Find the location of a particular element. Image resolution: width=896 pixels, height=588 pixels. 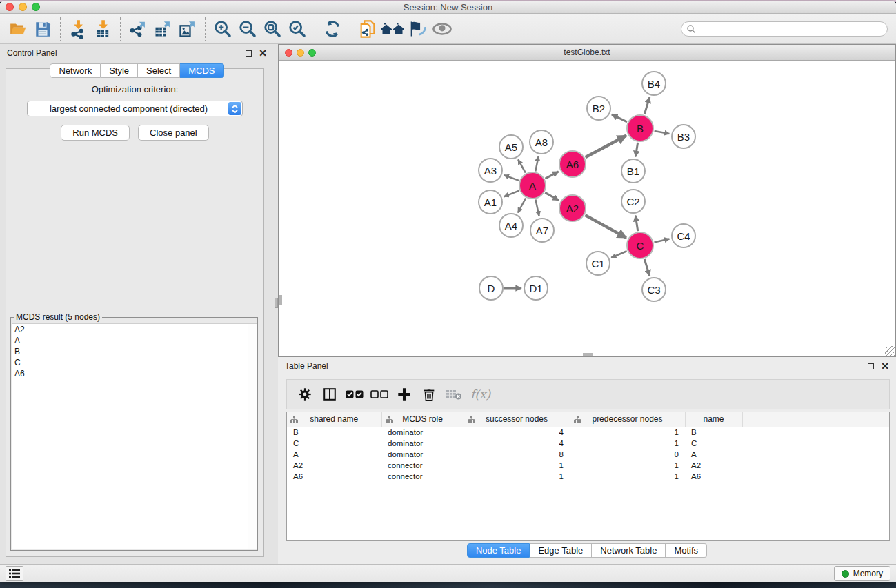

import-network-icon is located at coordinates (78, 29).